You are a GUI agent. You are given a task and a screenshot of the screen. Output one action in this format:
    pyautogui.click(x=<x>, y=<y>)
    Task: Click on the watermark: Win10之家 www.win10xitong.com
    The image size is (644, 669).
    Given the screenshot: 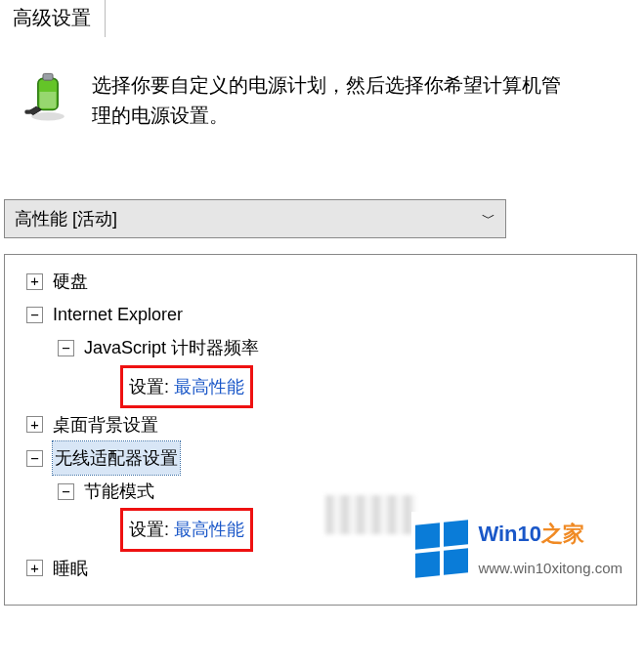 What is the action you would take?
    pyautogui.click(x=519, y=548)
    